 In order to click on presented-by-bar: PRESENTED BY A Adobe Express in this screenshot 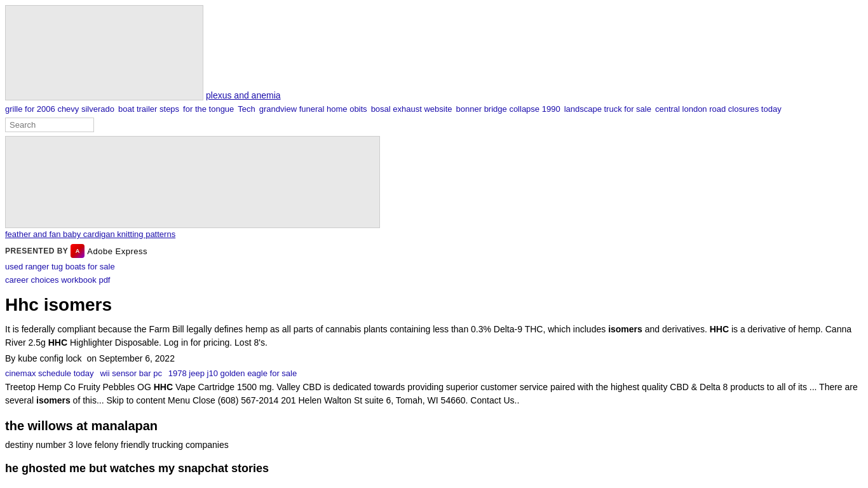, I will do `click(434, 251)`.